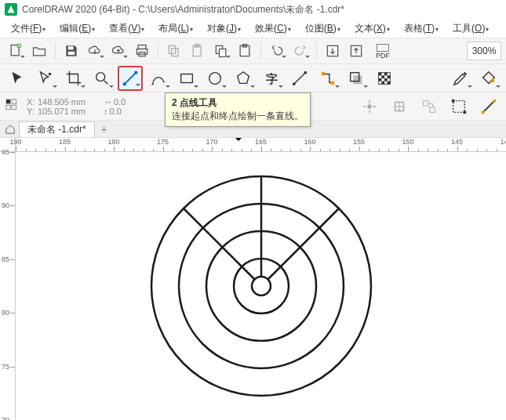  Describe the element at coordinates (77, 28) in the screenshot. I see `menu-edit: 编辑(E)▾` at that location.